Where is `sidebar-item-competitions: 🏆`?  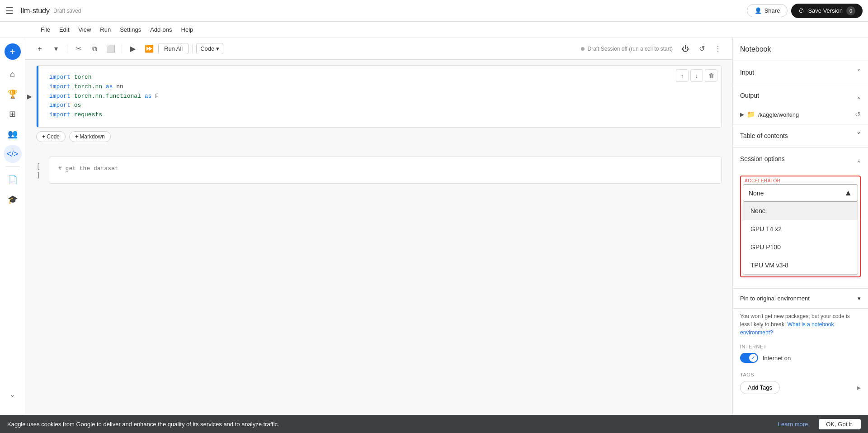 sidebar-item-competitions: 🏆 is located at coordinates (13, 94).